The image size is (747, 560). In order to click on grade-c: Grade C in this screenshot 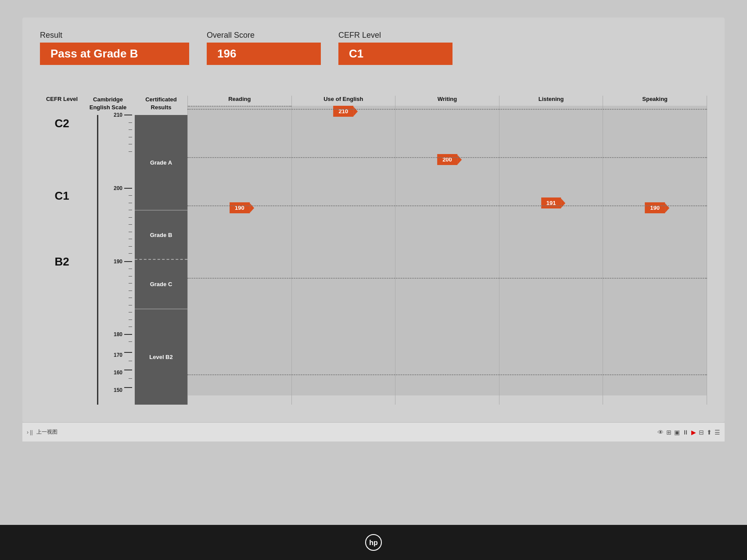, I will do `click(161, 284)`.